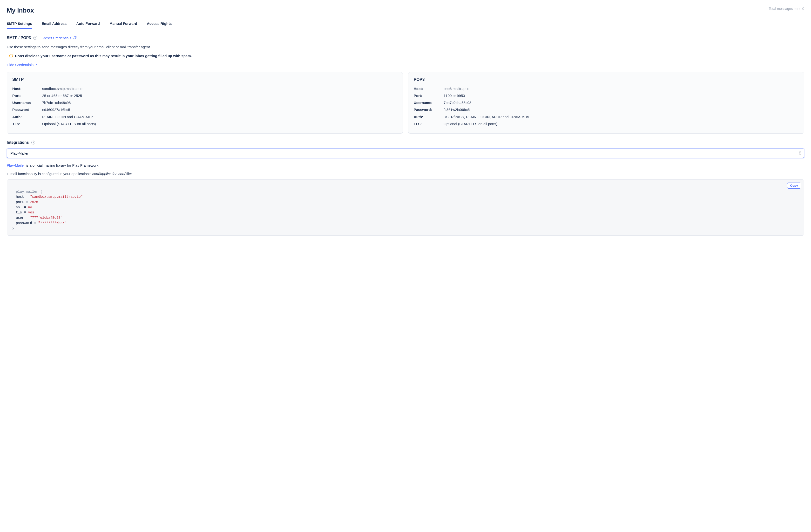  I want to click on page-title: My Inbox, so click(20, 11).